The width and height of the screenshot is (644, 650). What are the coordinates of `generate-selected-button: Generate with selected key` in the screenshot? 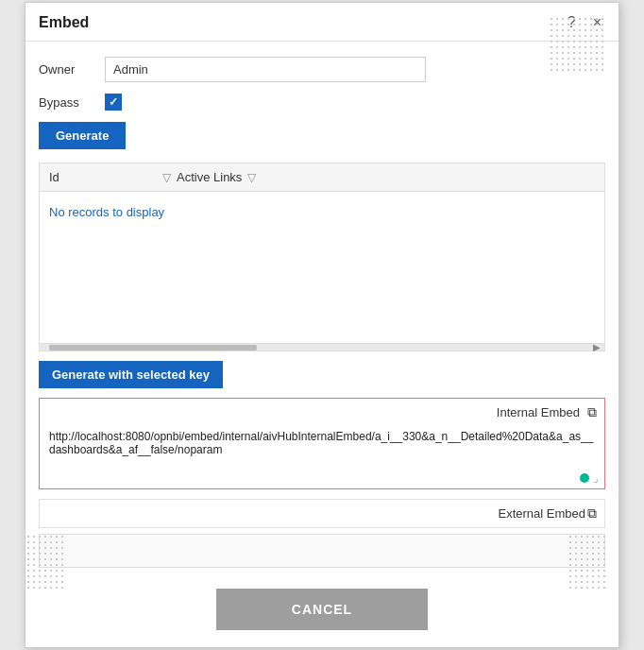 It's located at (130, 374).